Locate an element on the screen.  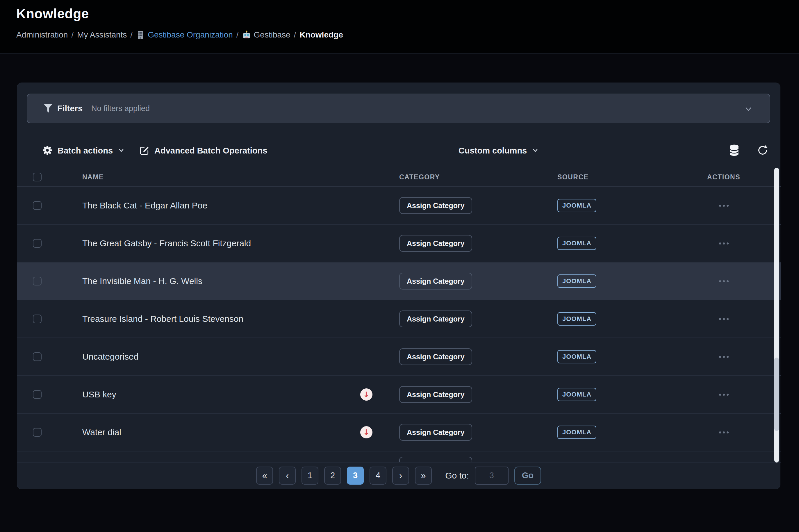
batch-actions-label: Batch actions is located at coordinates (85, 151).